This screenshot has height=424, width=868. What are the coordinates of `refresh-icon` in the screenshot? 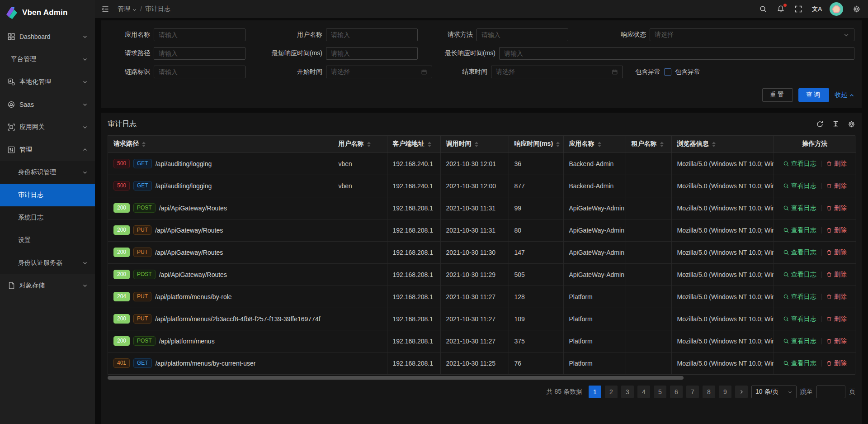 It's located at (820, 124).